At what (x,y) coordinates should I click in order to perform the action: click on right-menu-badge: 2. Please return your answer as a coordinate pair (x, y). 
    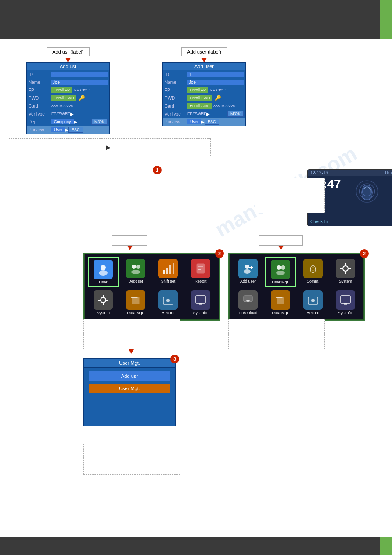
    Looking at the image, I should click on (364, 254).